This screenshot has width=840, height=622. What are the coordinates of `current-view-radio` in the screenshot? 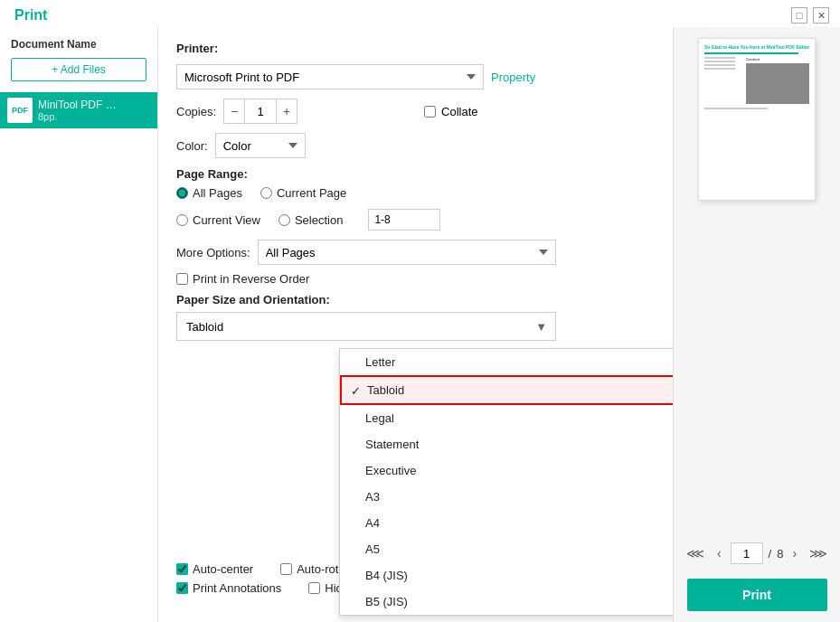 It's located at (183, 221).